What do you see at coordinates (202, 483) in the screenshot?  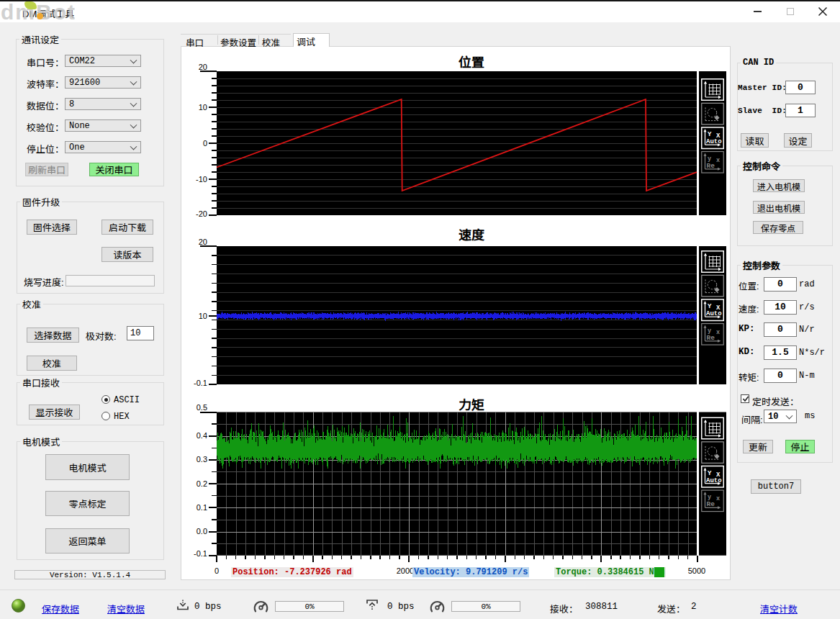 I see `svg-text: 0.2` at bounding box center [202, 483].